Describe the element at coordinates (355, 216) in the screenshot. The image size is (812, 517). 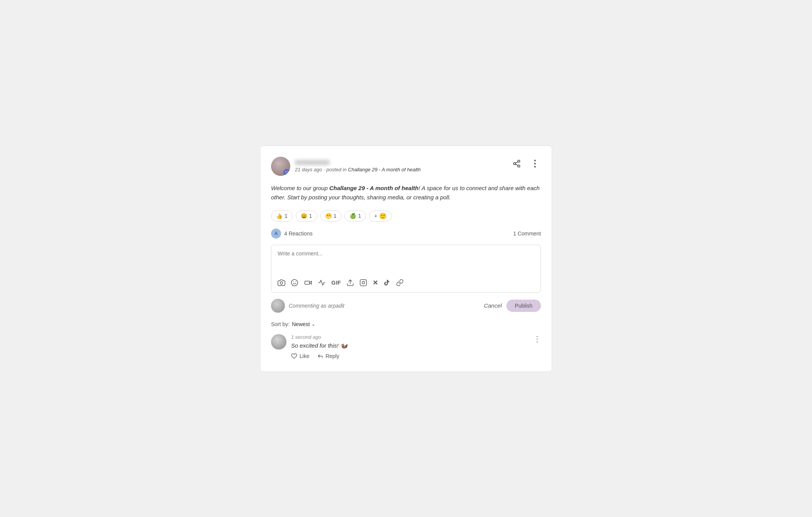
I see `reaction-apple: 🍏 1` at that location.